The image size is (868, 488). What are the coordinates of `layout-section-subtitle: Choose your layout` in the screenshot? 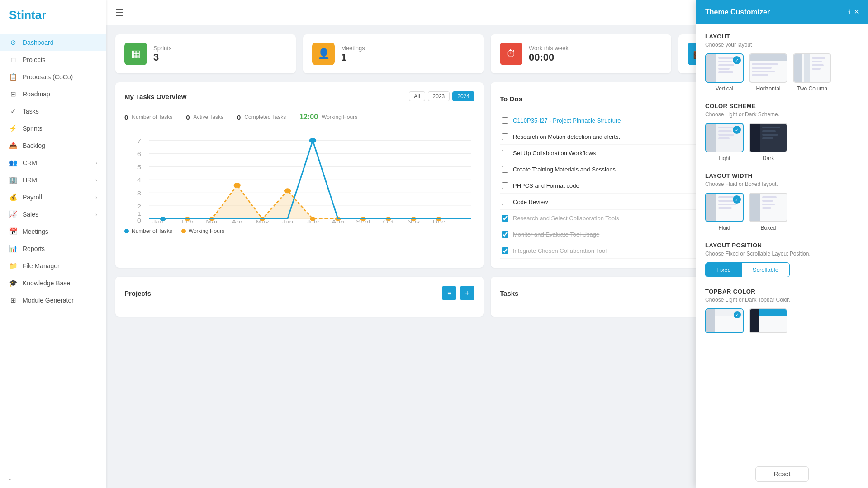 It's located at (782, 45).